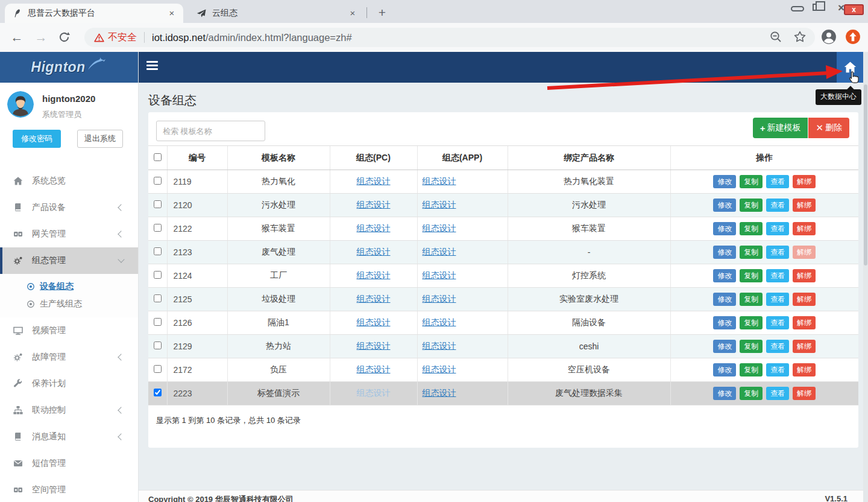  I want to click on search-input, so click(211, 131).